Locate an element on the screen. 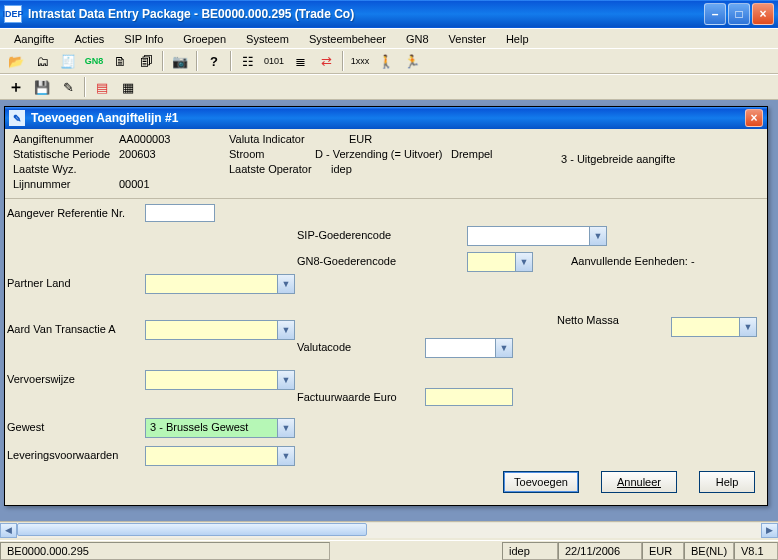  partnerland-combo: ▼ is located at coordinates (220, 284).